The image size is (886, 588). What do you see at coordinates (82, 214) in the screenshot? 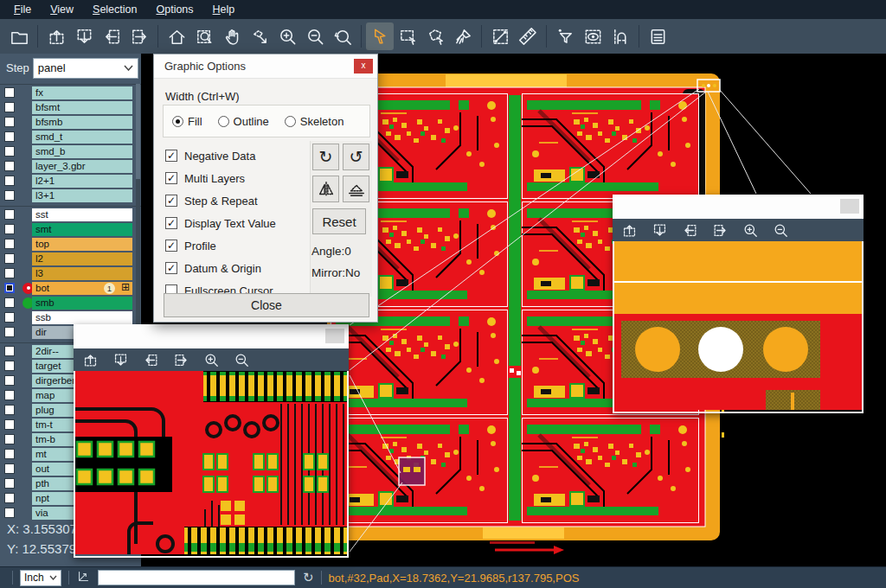
I see `layer-name: sst` at bounding box center [82, 214].